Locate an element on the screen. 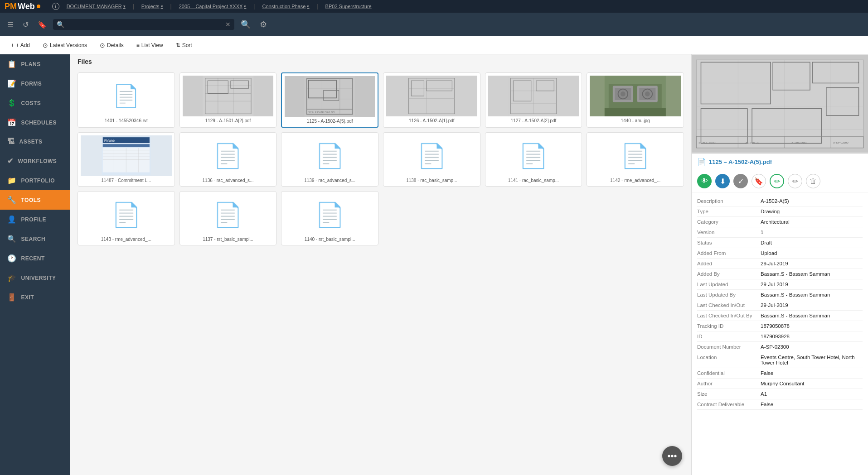 Image resolution: width=868 pixels, height=475 pixels. approve-action-button: ✓ is located at coordinates (741, 181).